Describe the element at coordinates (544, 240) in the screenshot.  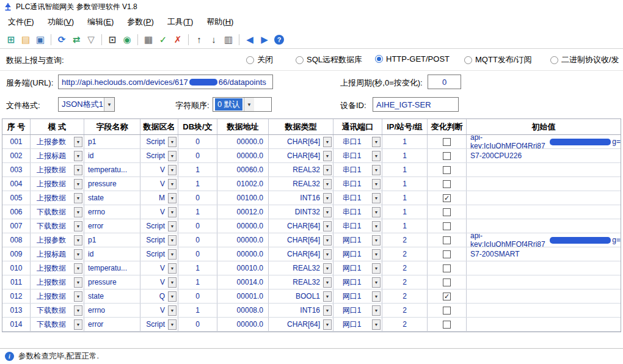
I see `initial-value-cell: api-key:IcIuOhMFQf4Rrj87g=` at that location.